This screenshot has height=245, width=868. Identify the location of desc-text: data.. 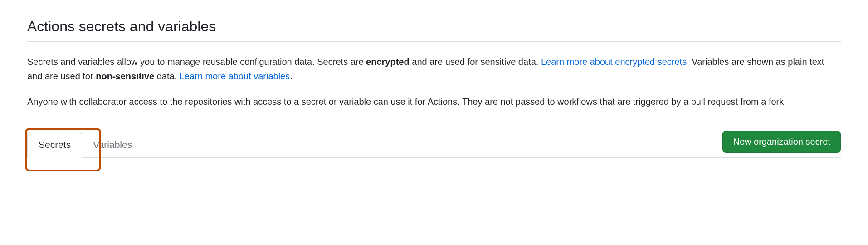
(167, 76).